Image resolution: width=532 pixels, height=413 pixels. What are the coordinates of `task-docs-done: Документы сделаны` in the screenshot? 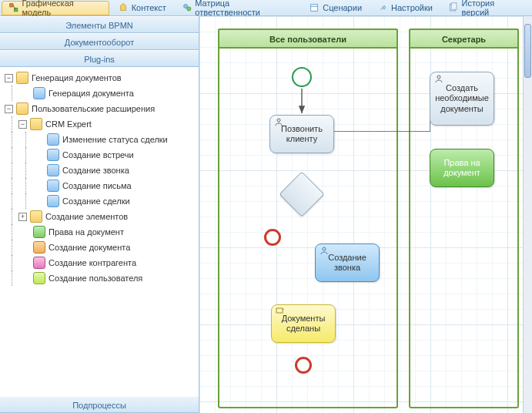 It's located at (303, 324).